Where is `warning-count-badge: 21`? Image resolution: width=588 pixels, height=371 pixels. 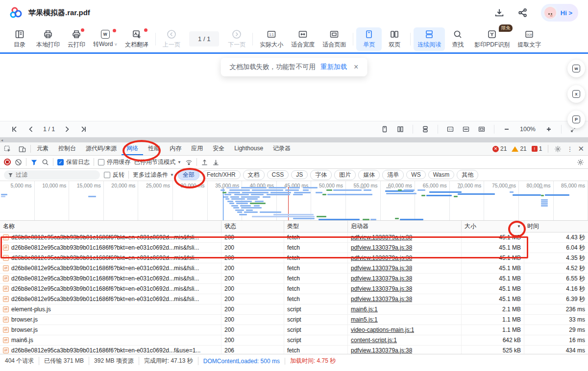 warning-count-badge: 21 is located at coordinates (519, 149).